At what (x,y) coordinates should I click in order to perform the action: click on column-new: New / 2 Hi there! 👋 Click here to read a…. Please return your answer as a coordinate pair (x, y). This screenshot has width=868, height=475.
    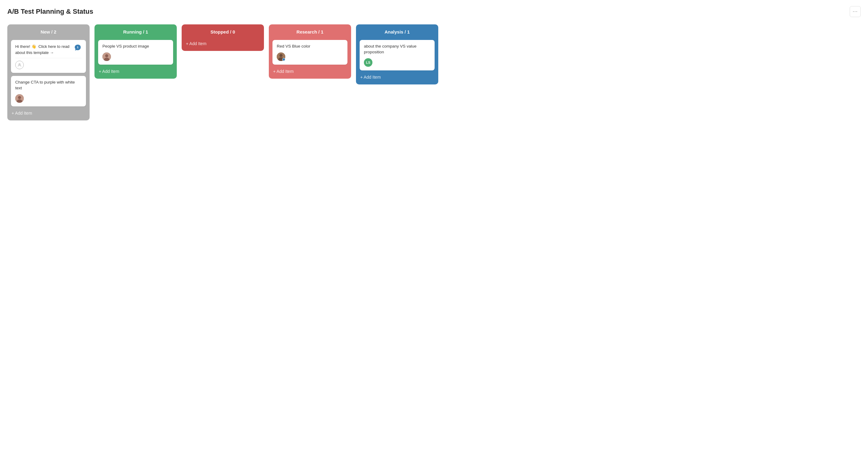
    Looking at the image, I should click on (49, 72).